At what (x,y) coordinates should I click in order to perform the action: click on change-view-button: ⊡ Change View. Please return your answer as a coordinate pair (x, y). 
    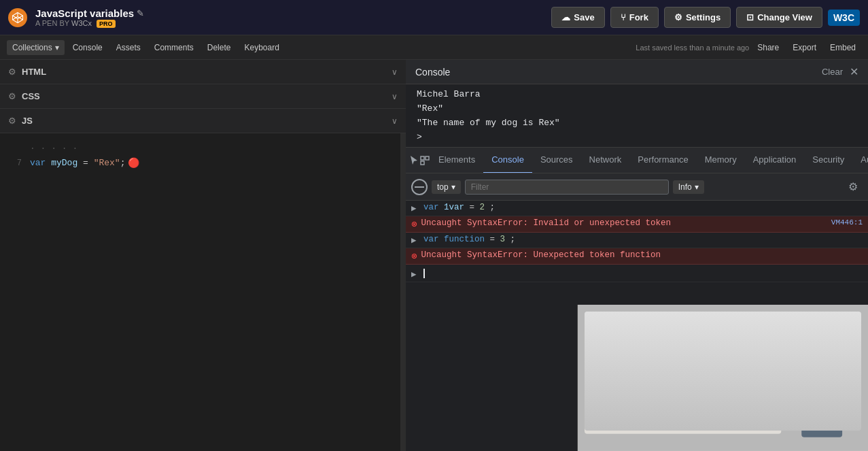
    Looking at the image, I should click on (779, 18).